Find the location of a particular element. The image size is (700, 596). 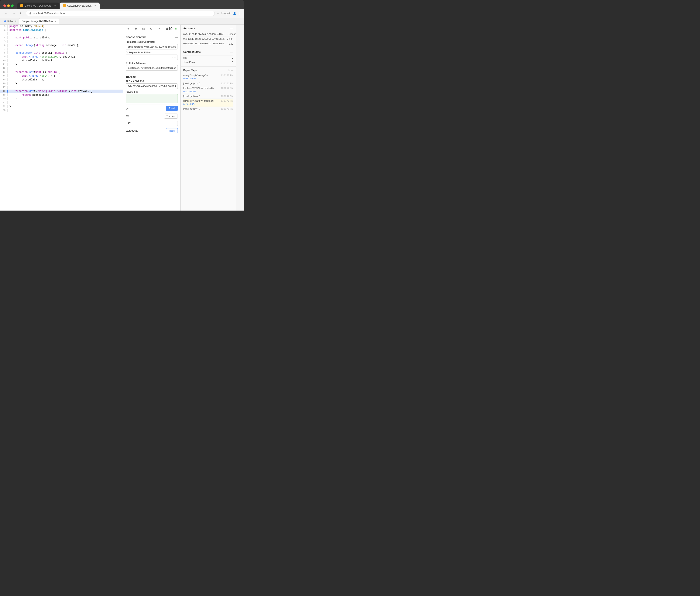

editor-tab-simplestorage: SimpleStorage 0x881ba6a7 ✕ is located at coordinates (39, 21).